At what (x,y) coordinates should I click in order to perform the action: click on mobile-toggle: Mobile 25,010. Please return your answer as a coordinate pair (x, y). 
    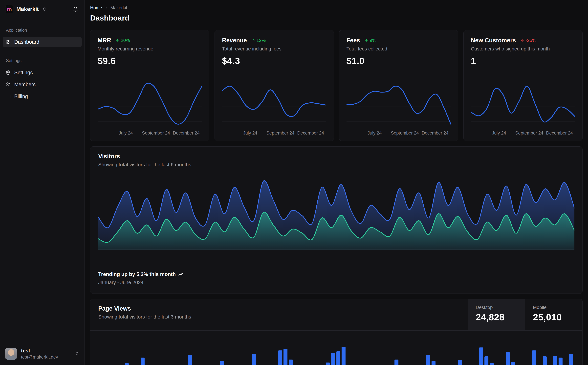
    Looking at the image, I should click on (554, 315).